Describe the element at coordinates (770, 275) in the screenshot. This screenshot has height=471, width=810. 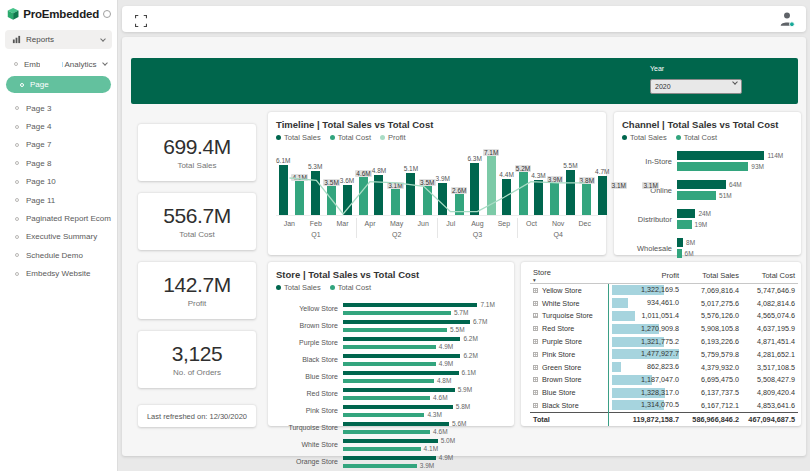
I see `column-header-total-cost: Total Cost` at that location.